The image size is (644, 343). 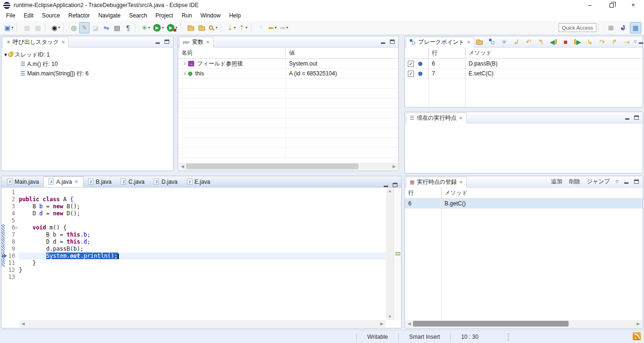 What do you see at coordinates (524, 324) in the screenshot?
I see `registry-hscrollbar: ◀▶` at bounding box center [524, 324].